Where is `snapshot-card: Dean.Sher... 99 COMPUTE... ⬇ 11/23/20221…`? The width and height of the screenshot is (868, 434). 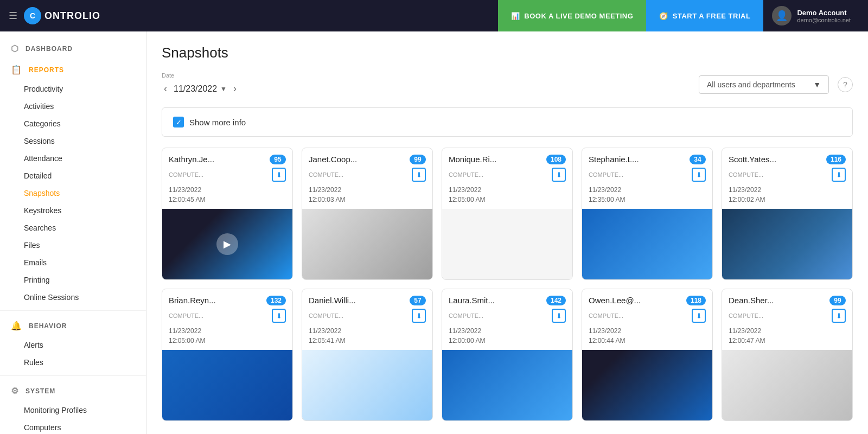 snapshot-card: Dean.Sher... 99 COMPUTE... ⬇ 11/23/20221… is located at coordinates (787, 355).